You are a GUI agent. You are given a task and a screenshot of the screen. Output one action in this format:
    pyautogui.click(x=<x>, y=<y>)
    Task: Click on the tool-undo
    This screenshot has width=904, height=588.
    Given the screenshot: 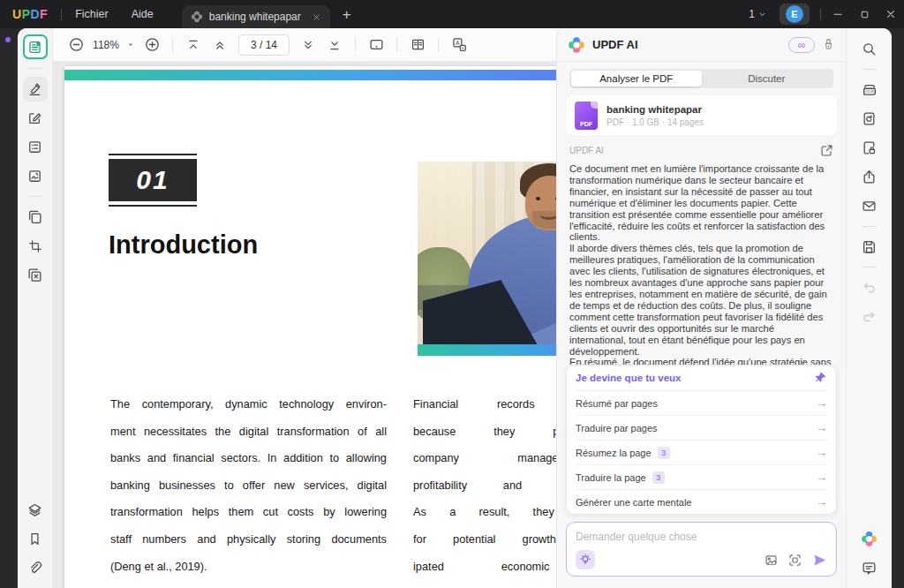 What is the action you would take?
    pyautogui.click(x=870, y=288)
    